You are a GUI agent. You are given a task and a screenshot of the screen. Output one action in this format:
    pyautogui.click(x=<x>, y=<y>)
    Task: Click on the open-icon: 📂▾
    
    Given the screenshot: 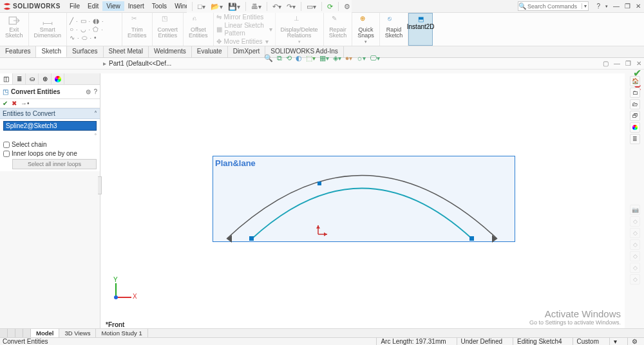 What is the action you would take?
    pyautogui.click(x=216, y=6)
    